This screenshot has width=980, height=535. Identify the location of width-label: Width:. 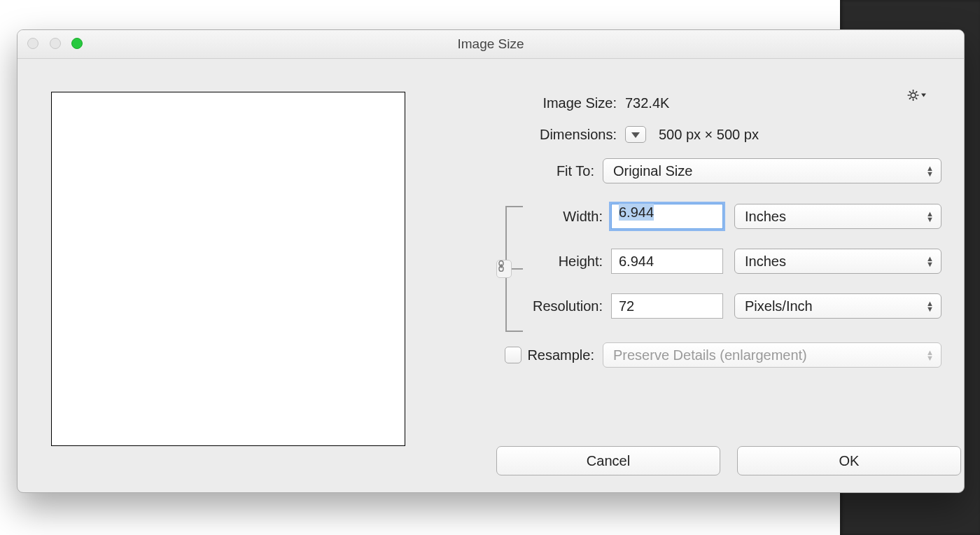
(531, 217).